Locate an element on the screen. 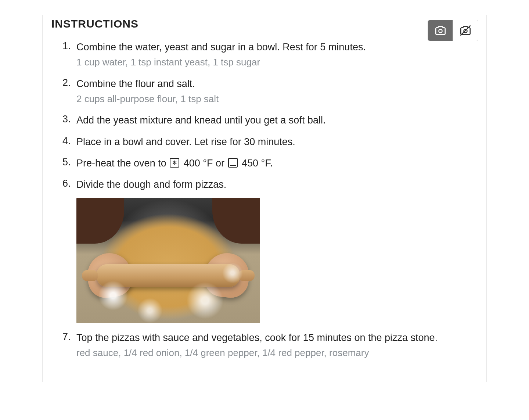 Image resolution: width=529 pixels, height=420 pixels. camera-off-icon is located at coordinates (465, 30).